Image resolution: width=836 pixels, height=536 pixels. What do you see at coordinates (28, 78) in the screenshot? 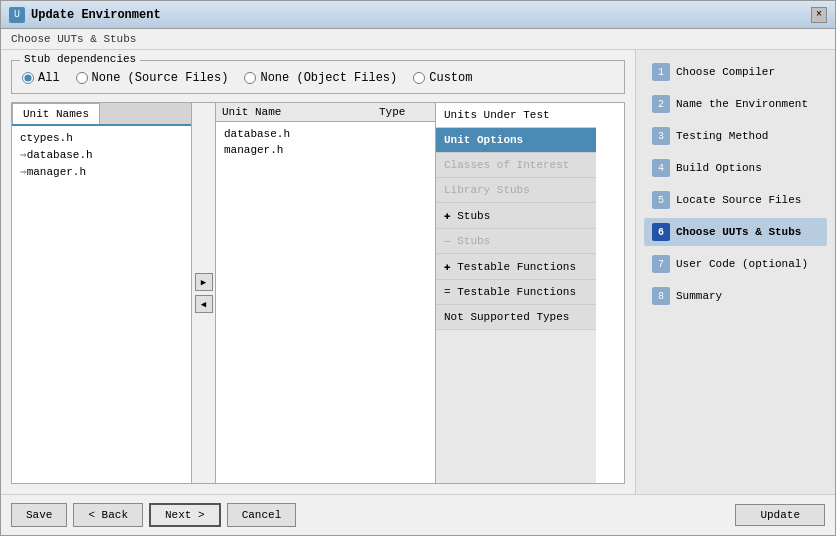
I see `radio-all-input` at bounding box center [28, 78].